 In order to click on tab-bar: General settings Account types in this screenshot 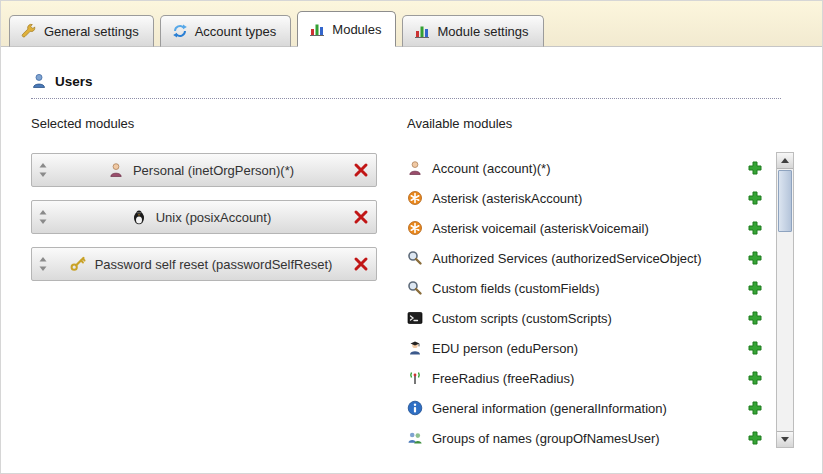, I will do `click(412, 24)`.